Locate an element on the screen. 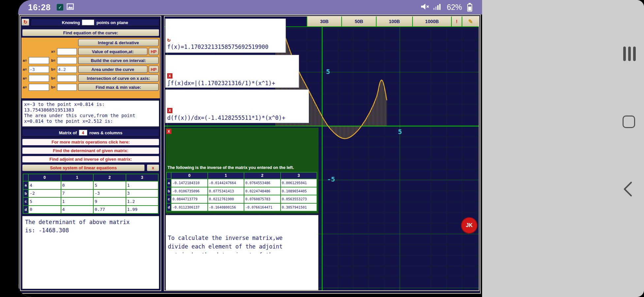  inverse-row-label: b is located at coordinates (169, 191).